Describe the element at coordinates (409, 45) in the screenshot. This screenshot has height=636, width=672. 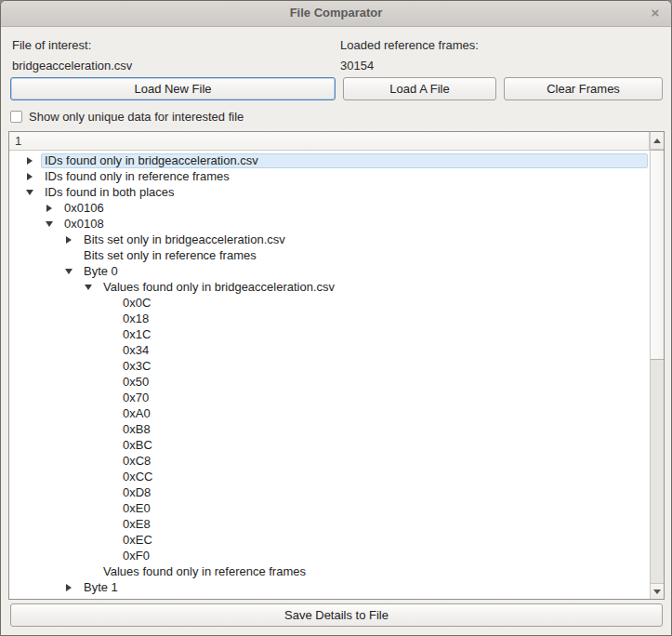
I see `loaded-frames-label: Loaded reference frames:` at that location.